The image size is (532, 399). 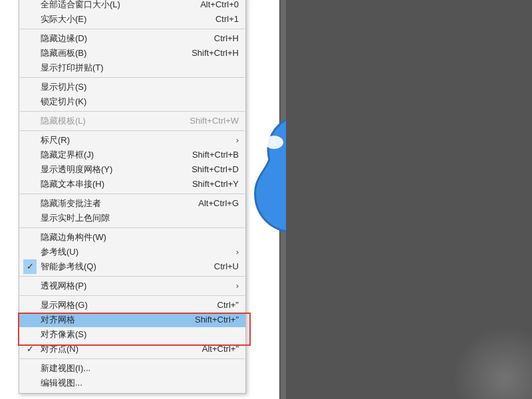 What do you see at coordinates (132, 170) in the screenshot?
I see `menu-item: 显示透明度网格(Y)Shift+Ctrl+D` at bounding box center [132, 170].